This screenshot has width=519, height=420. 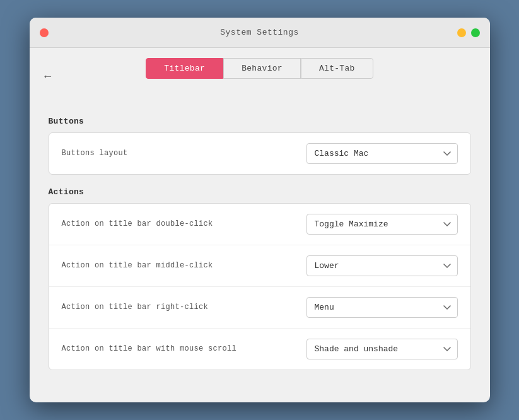 I want to click on close-button, so click(x=44, y=33).